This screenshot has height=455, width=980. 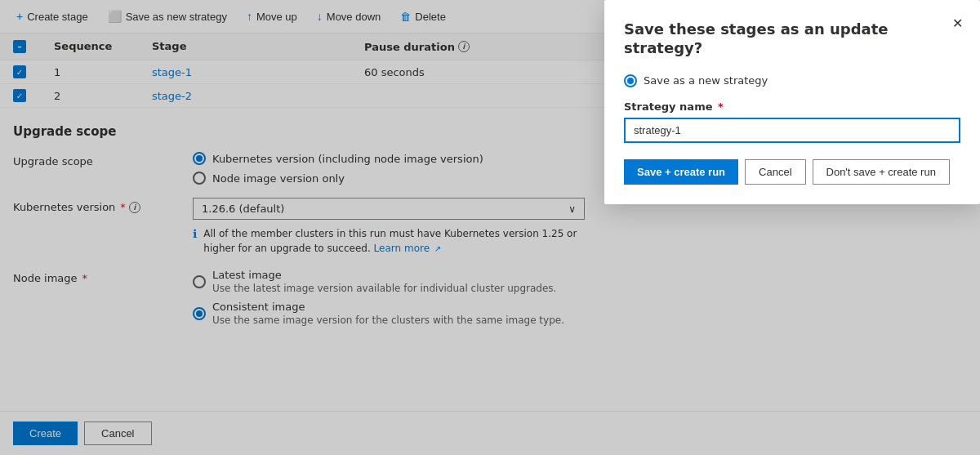 I want to click on strategy-name-field: Strategy name *, so click(x=792, y=122).